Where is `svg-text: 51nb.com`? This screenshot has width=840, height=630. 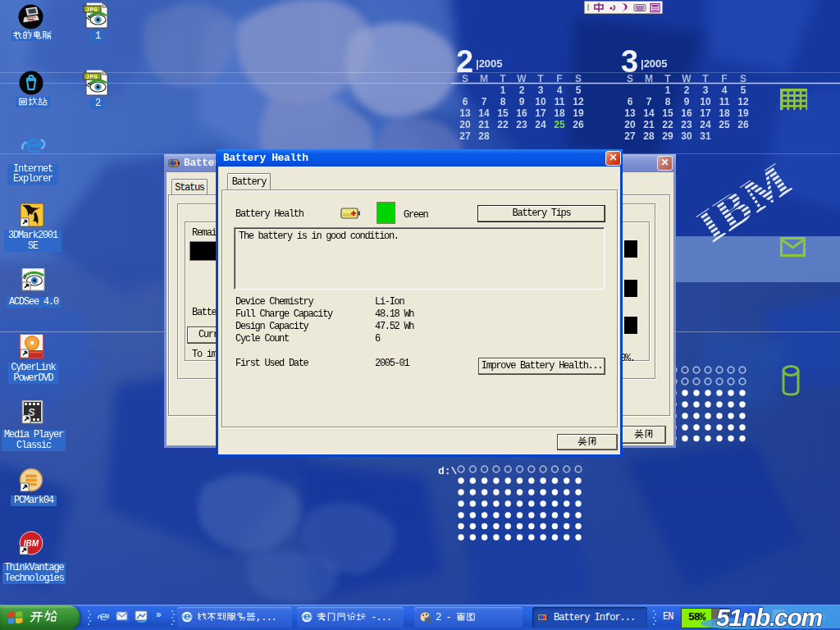 svg-text: 51nb.com is located at coordinates (769, 617).